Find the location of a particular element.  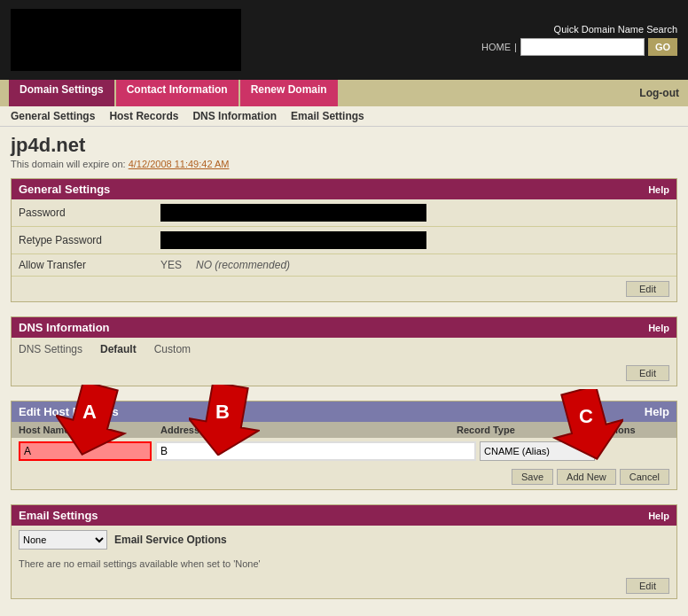

sub-nav-host-records: Host Records is located at coordinates (144, 116).